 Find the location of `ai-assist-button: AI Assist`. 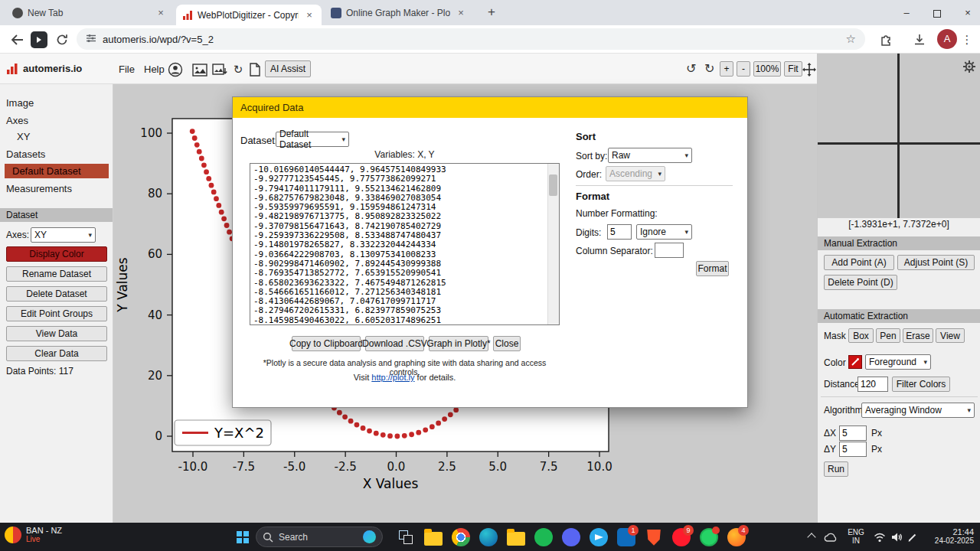

ai-assist-button: AI Assist is located at coordinates (288, 69).